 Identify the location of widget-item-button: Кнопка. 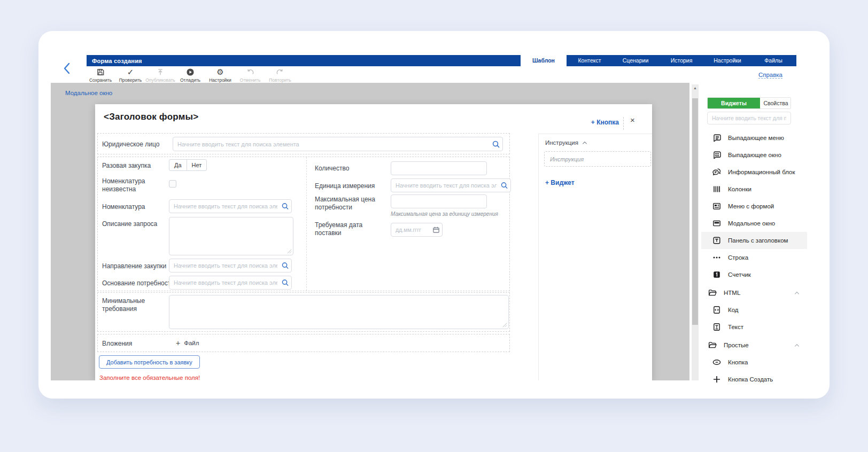
(754, 362).